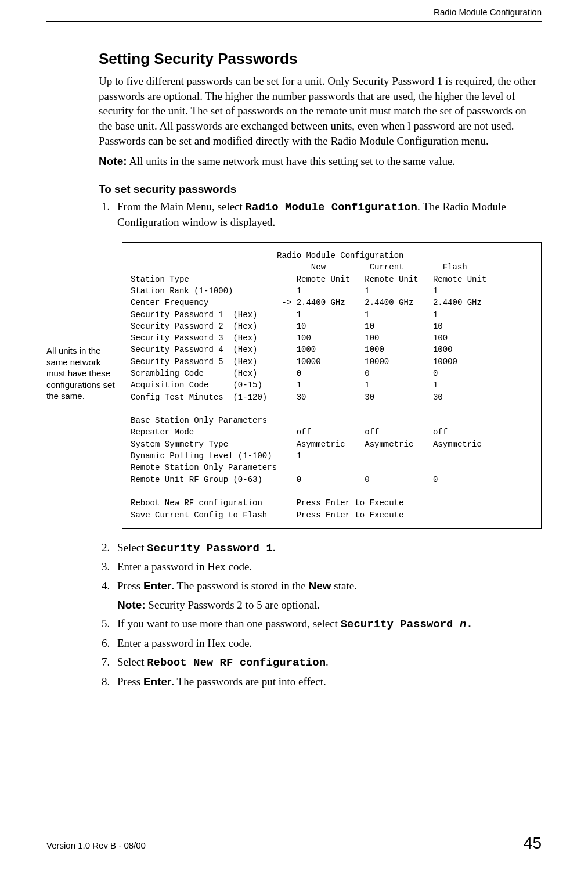 The width and height of the screenshot is (588, 870). Describe the element at coordinates (320, 585) in the screenshot. I see `step4-new-label: New` at that location.